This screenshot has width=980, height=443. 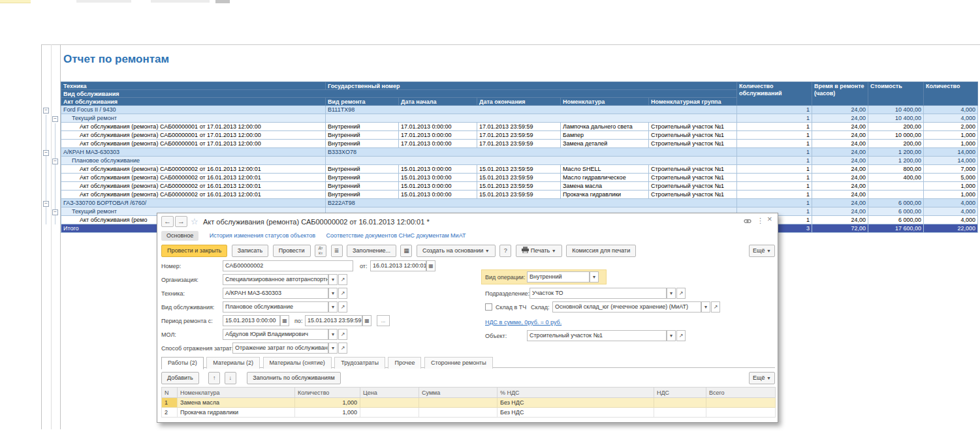 I want to click on tab-status-history: История изменения статусов объектов, so click(x=262, y=235).